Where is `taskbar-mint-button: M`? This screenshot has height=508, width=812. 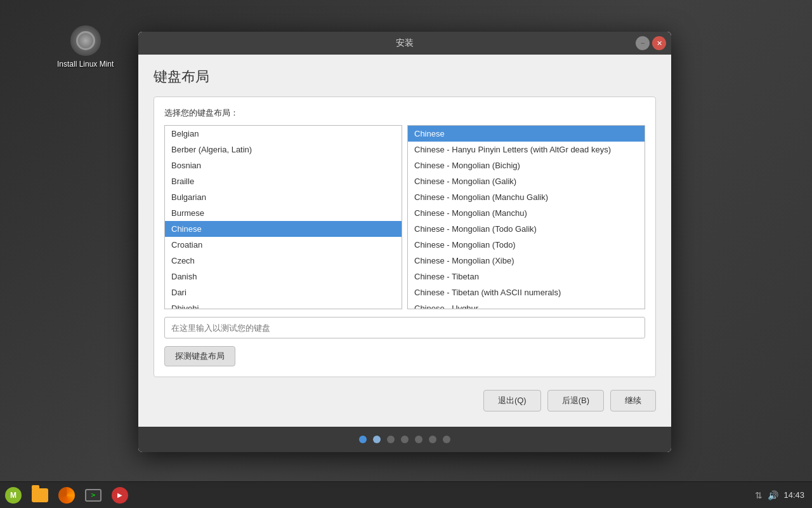 taskbar-mint-button: M is located at coordinates (13, 495).